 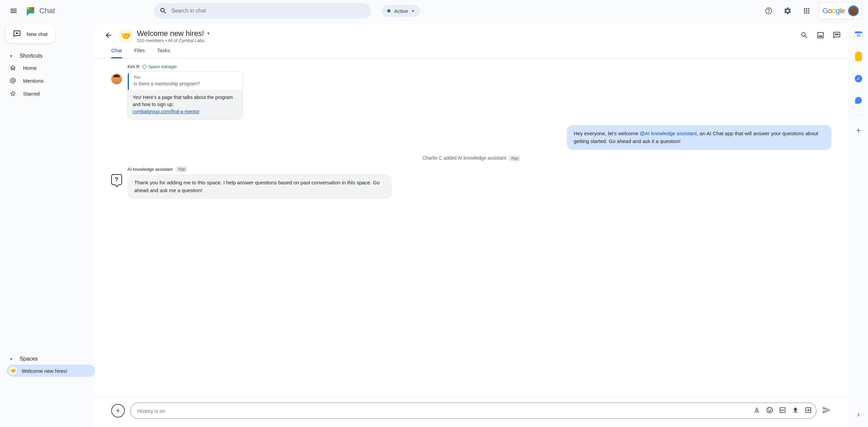 I want to click on threads-button, so click(x=837, y=36).